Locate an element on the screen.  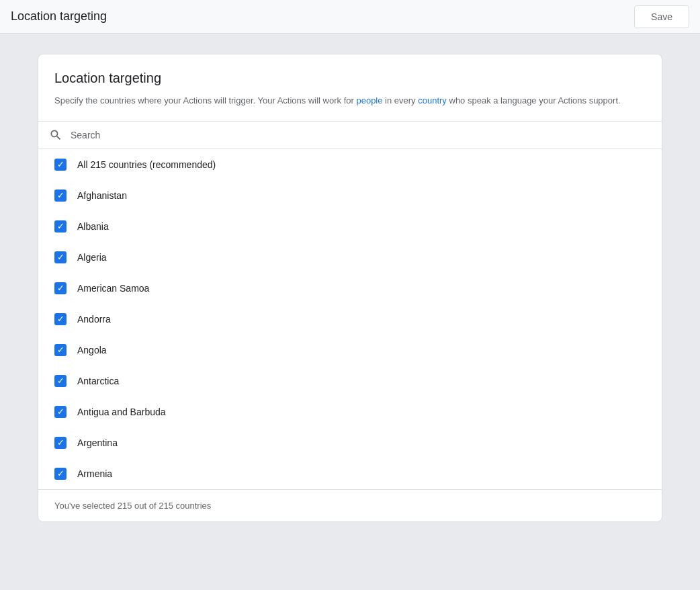
country-name: Algeria is located at coordinates (92, 257).